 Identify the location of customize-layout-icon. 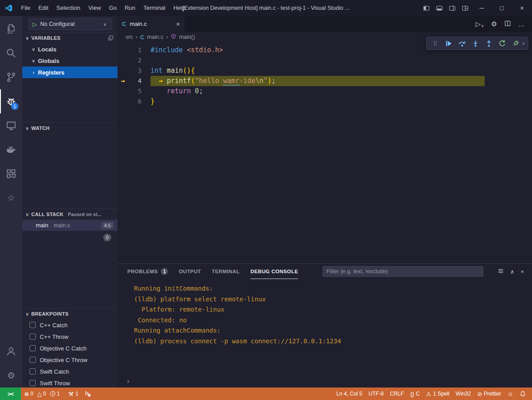
(465, 8).